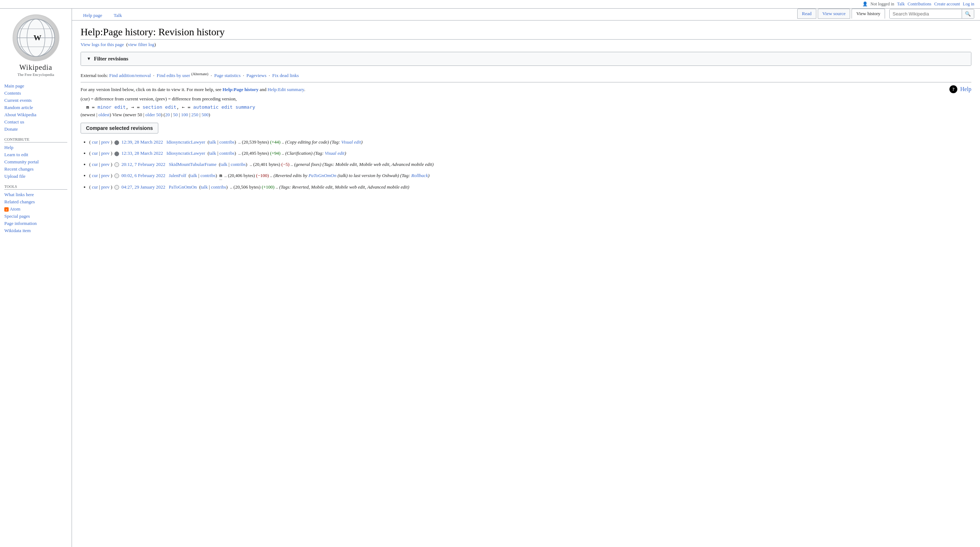  Describe the element at coordinates (966, 89) in the screenshot. I see `help-link: Help` at that location.